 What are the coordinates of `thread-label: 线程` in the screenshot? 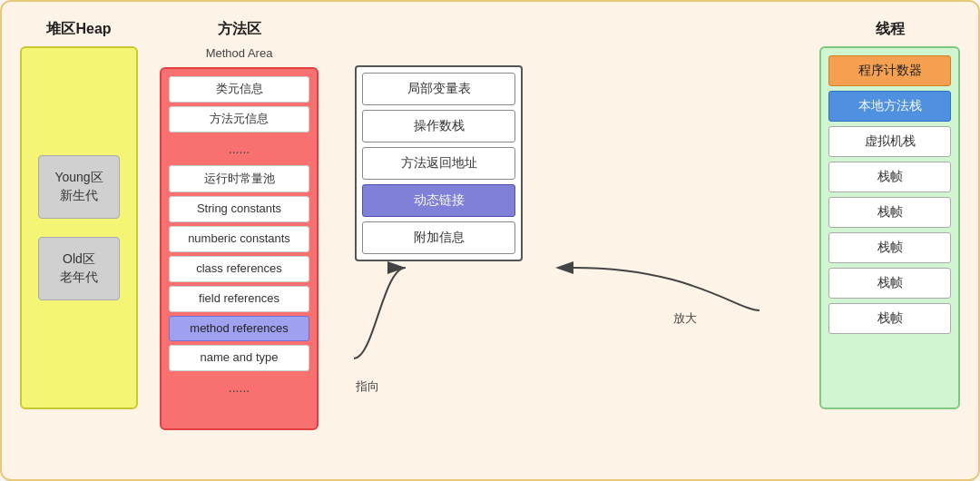 It's located at (889, 29).